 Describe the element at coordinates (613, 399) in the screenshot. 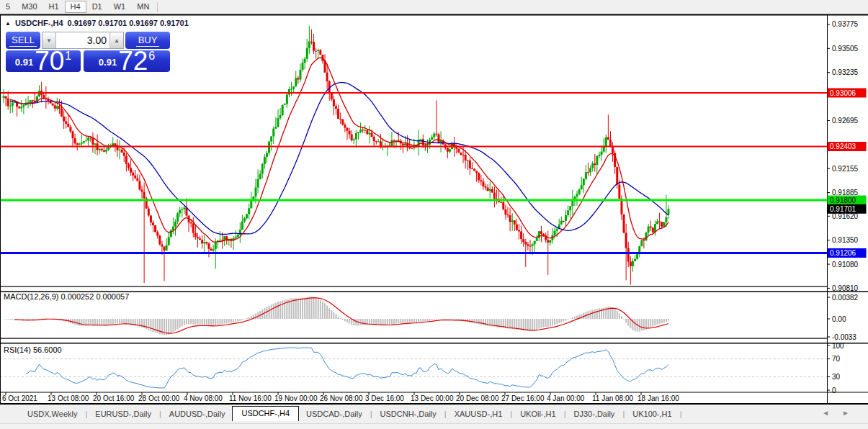

I see `date-axis-label: 11 Jan 08:00` at that location.